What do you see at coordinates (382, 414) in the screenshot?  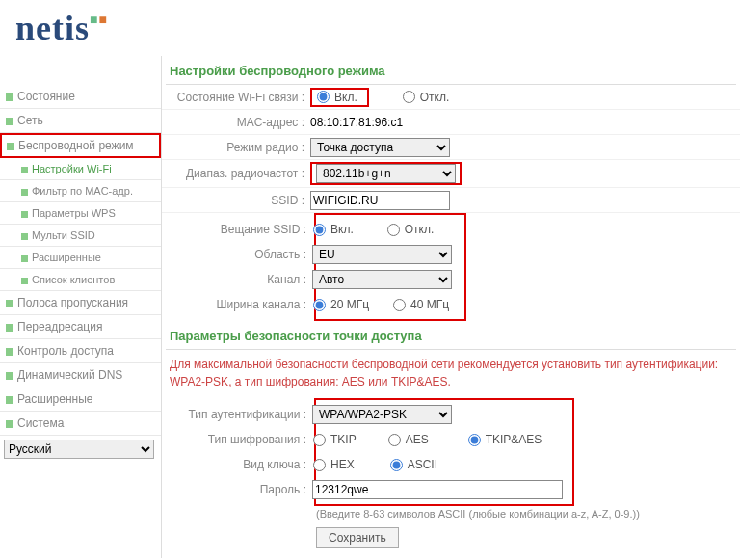 I see `auth-select: WPA/WPA2-PSK` at bounding box center [382, 414].